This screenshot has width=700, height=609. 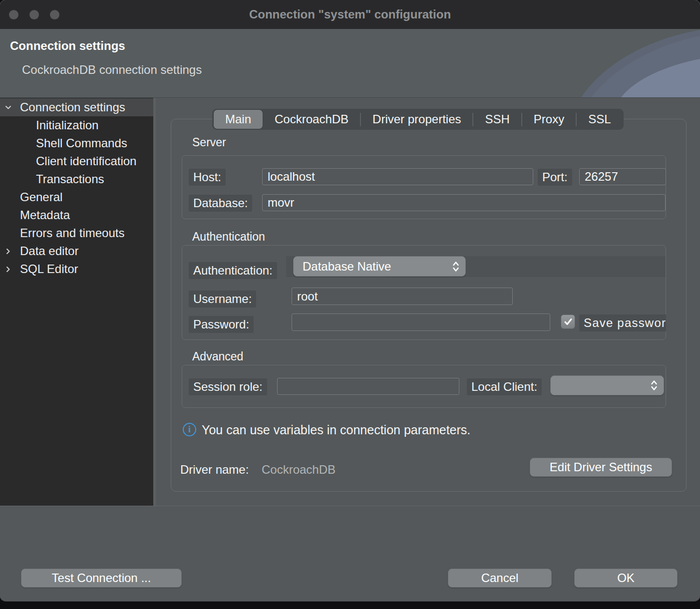 I want to click on tree-item-connection-settings: Connection settings, so click(x=77, y=107).